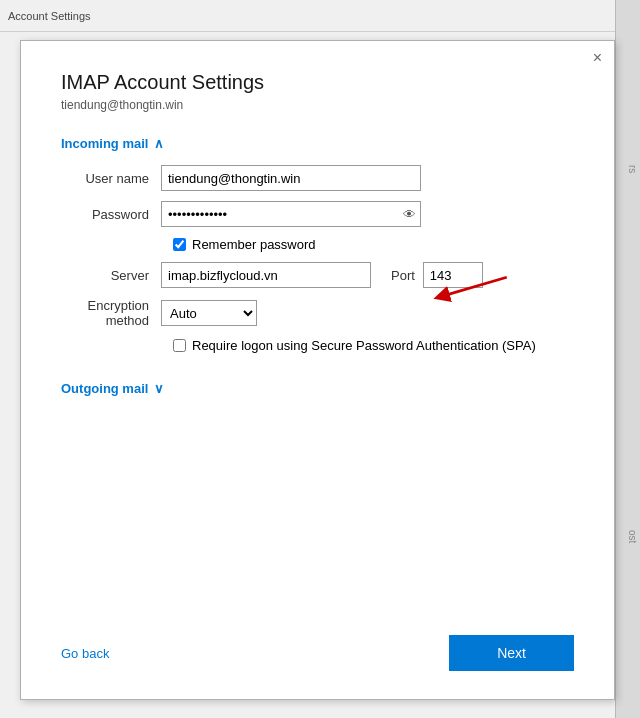 This screenshot has height=718, width=640. What do you see at coordinates (291, 214) in the screenshot?
I see `password-wrapper: 👁` at bounding box center [291, 214].